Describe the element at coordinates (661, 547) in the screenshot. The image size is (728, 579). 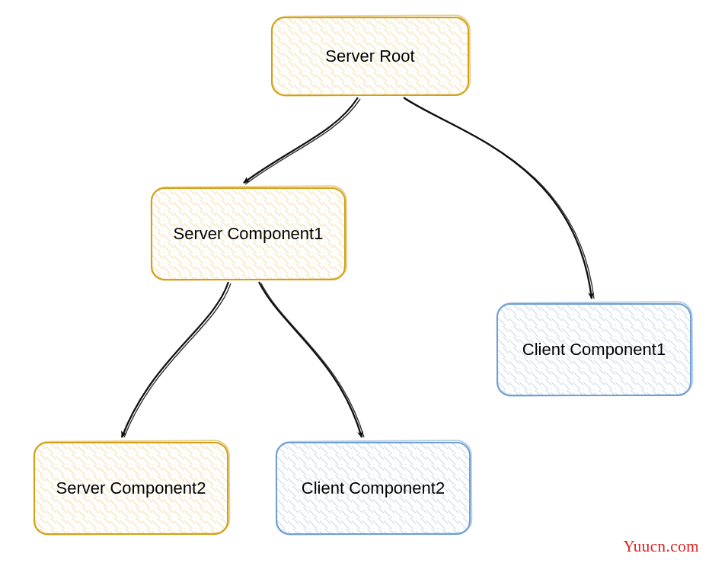
I see `watermark-text: Yuucn.com` at that location.